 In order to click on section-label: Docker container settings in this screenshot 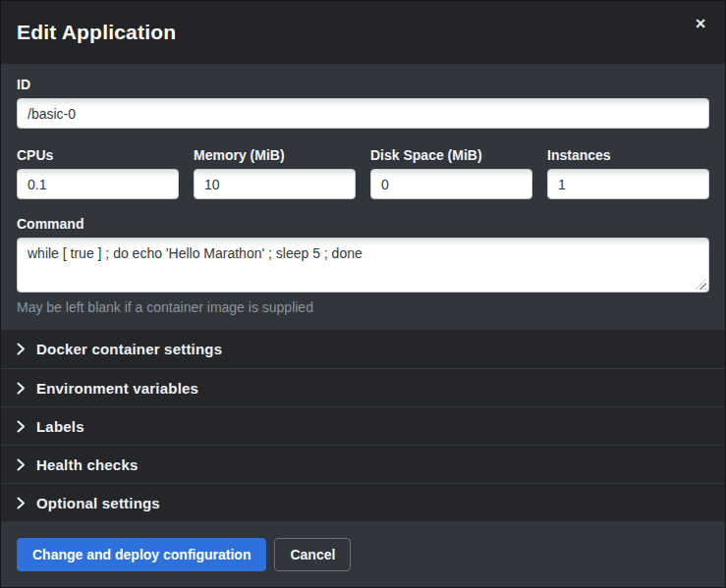, I will do `click(130, 349)`.